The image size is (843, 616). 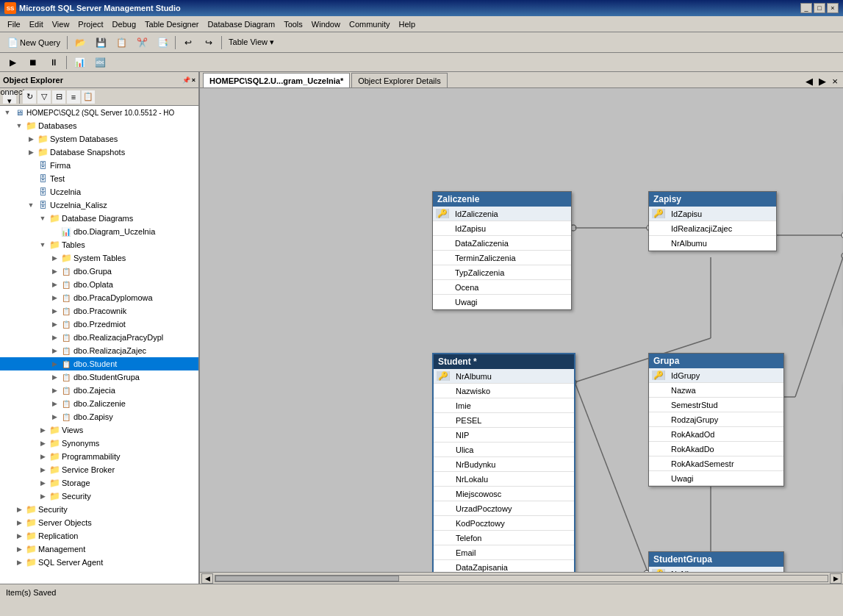 I want to click on tree-table-zapisy: ▶ 📋 dbo.Zapisy, so click(x=99, y=417).